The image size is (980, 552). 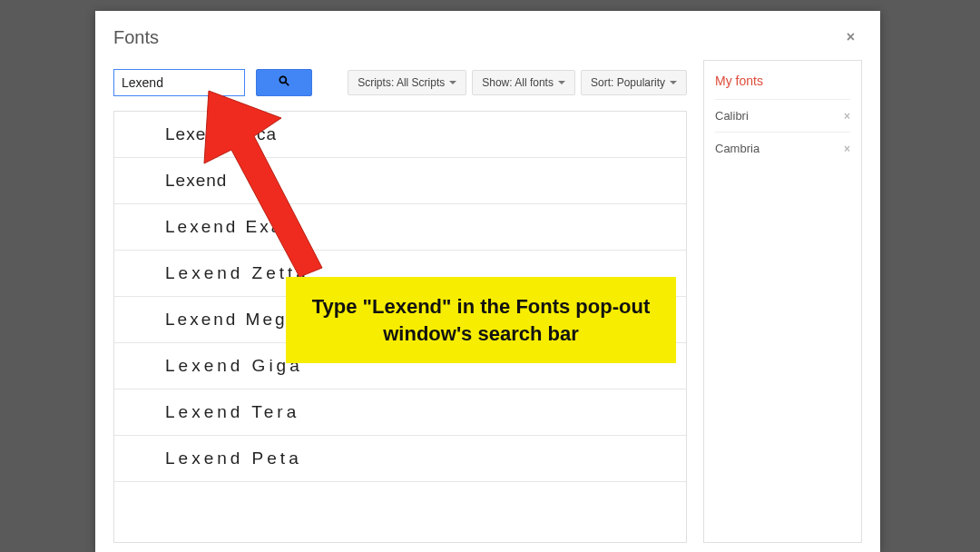 What do you see at coordinates (628, 83) in the screenshot?
I see `filter-sort-label: Sort: Popularity` at bounding box center [628, 83].